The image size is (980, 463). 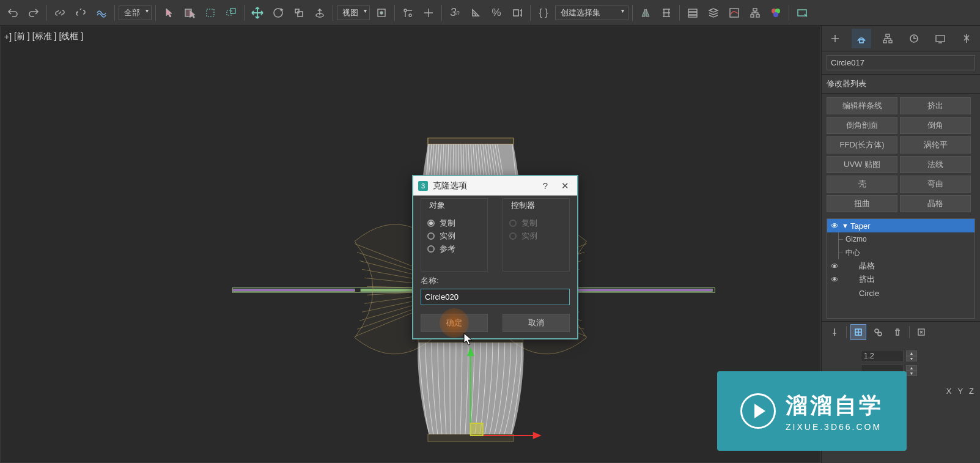 I want to click on mod-btn-edit-spline: 编辑样条线, so click(x=862, y=106).